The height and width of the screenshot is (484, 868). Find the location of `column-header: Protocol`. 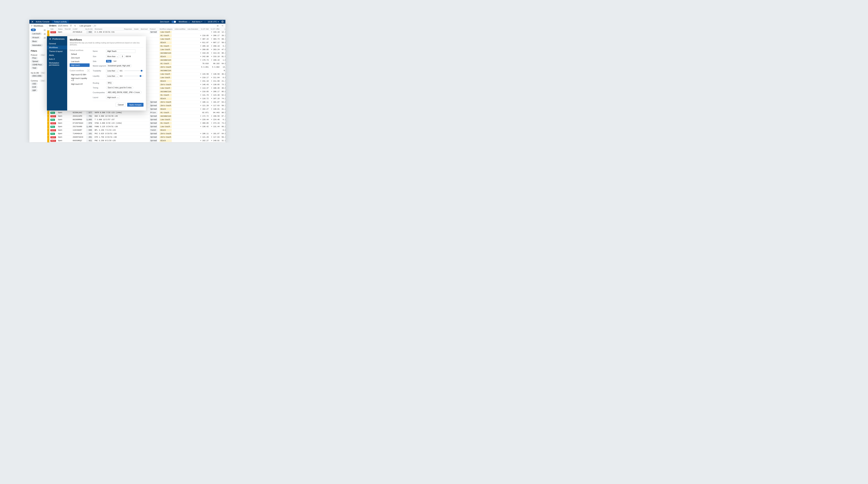

column-header: Protocol is located at coordinates (154, 29).